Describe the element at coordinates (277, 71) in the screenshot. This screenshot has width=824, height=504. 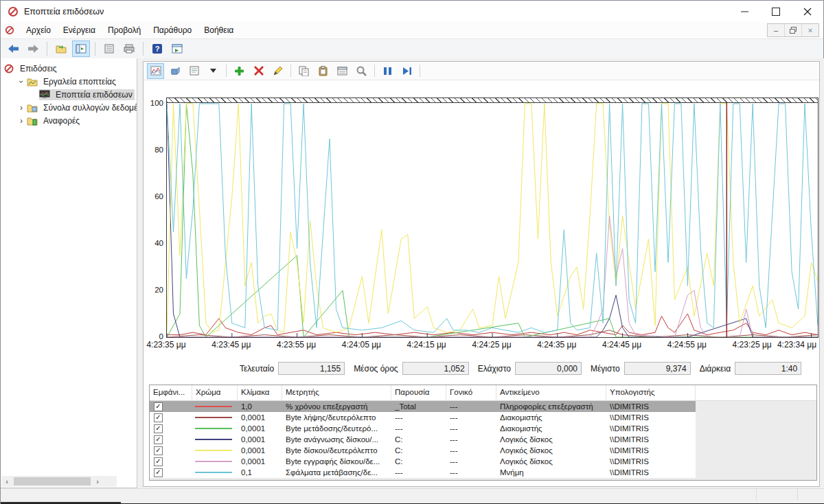
I see `highlight-button` at that location.